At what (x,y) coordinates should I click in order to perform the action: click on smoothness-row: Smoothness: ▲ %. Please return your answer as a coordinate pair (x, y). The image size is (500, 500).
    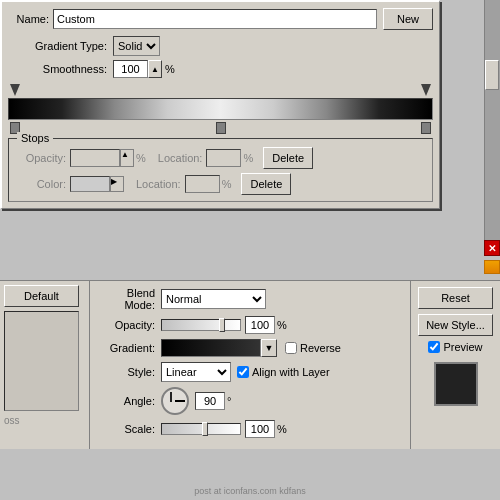
    Looking at the image, I should click on (220, 69).